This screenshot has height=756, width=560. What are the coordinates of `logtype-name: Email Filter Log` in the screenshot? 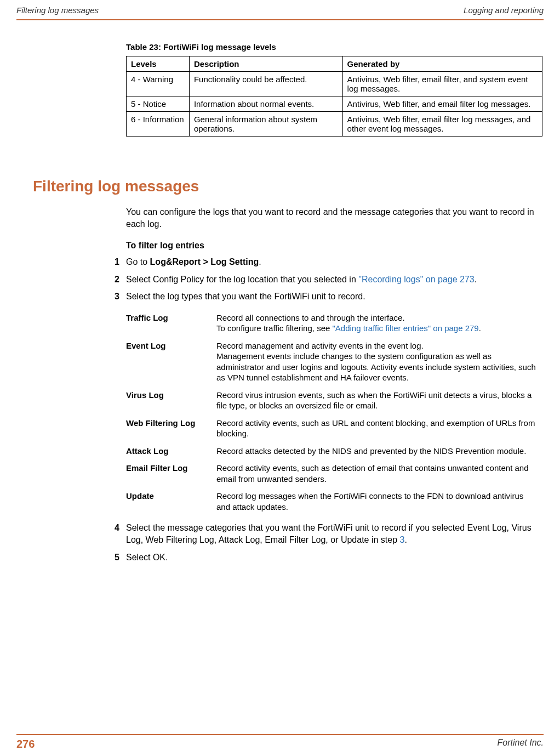 It's located at (171, 474).